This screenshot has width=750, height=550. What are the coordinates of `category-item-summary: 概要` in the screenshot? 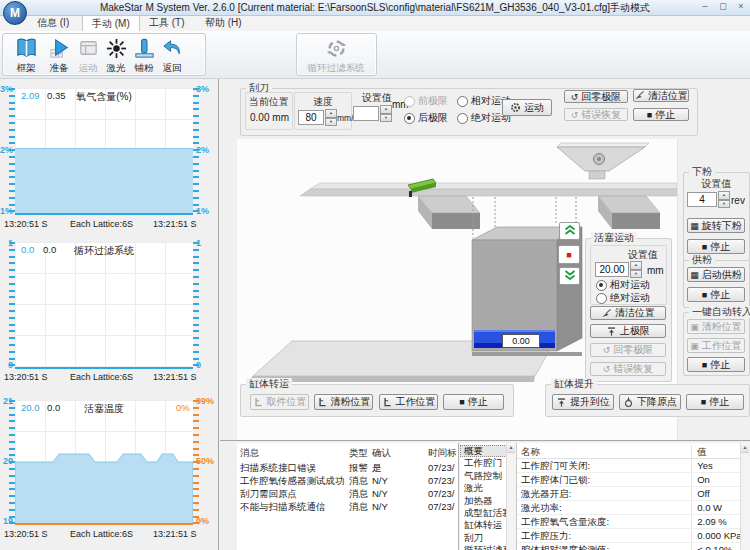 It's located at (484, 451).